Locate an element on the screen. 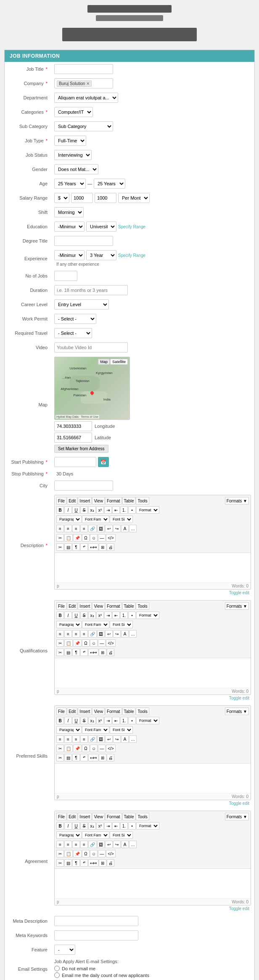 The width and height of the screenshot is (259, 980). ps-tb-hr: — is located at coordinates (102, 748).